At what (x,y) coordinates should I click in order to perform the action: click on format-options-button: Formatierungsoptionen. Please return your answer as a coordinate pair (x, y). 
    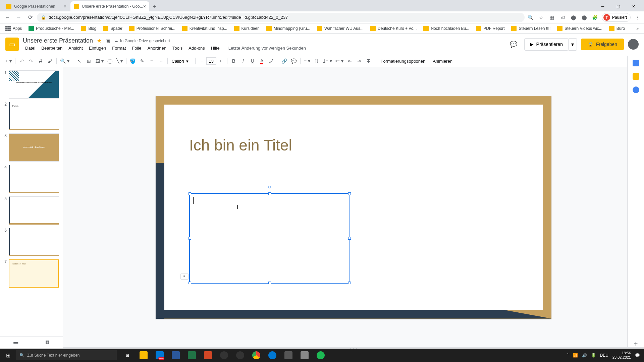
    Looking at the image, I should click on (403, 61).